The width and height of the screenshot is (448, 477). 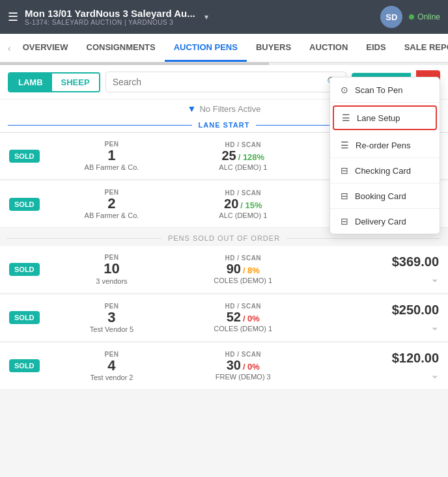 I want to click on delivery-card-label: Delivery Card, so click(x=380, y=221).